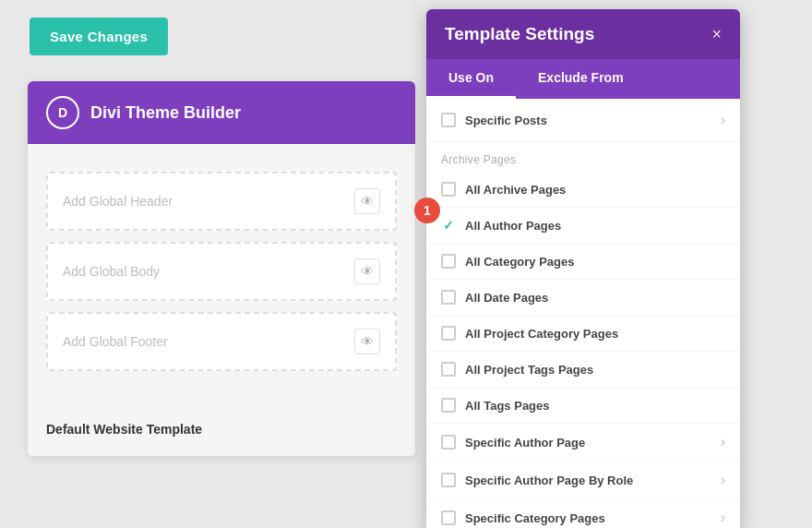 Image resolution: width=812 pixels, height=528 pixels. What do you see at coordinates (723, 480) in the screenshot?
I see `specific-author-page-by-role-chevron: ›` at bounding box center [723, 480].